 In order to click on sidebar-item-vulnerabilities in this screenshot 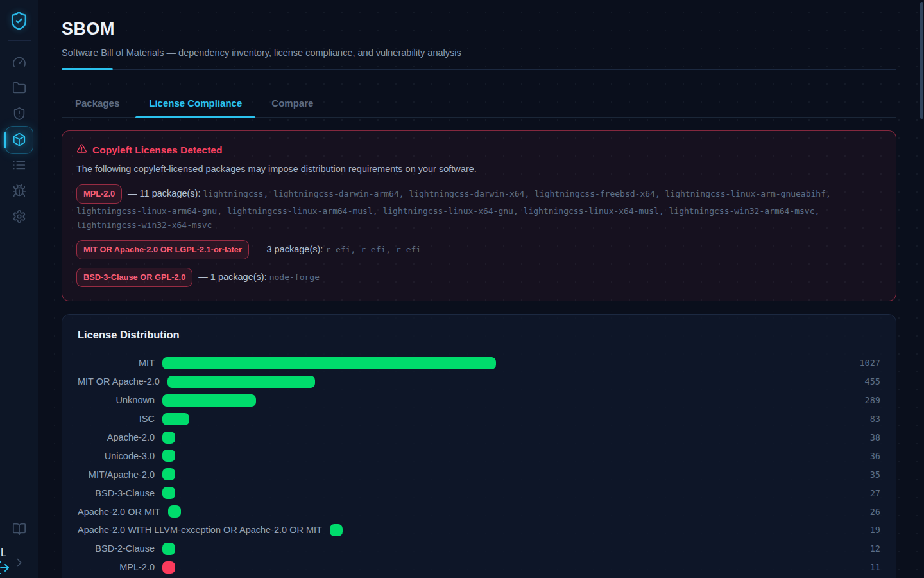, I will do `click(19, 114)`.